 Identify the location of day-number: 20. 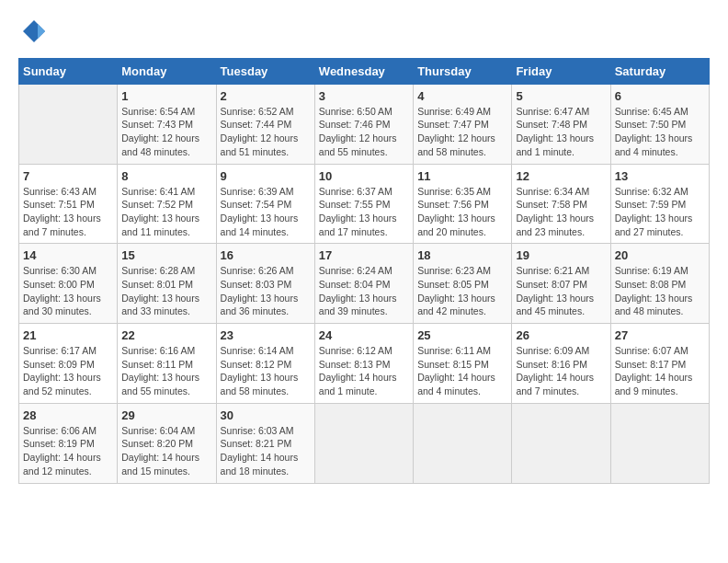
(660, 256).